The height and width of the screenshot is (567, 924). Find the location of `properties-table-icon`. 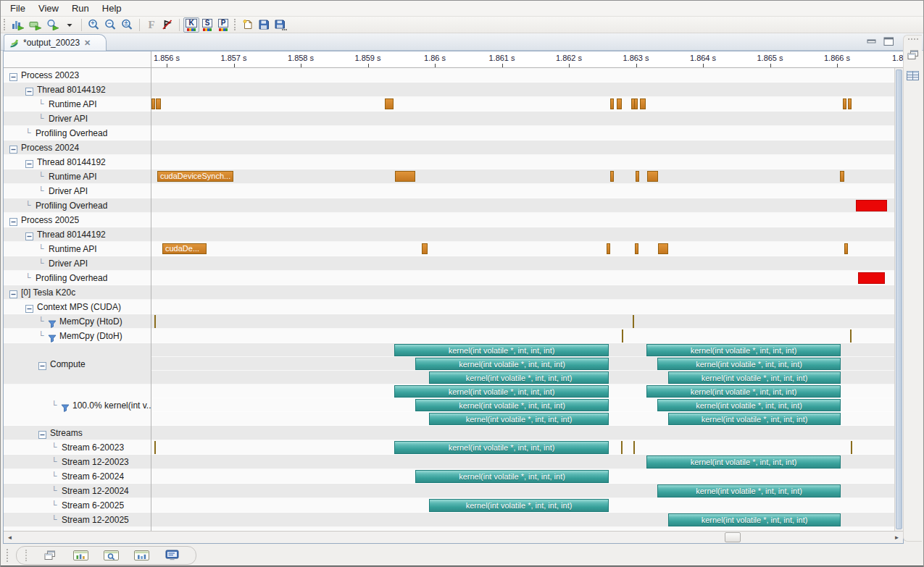

properties-table-icon is located at coordinates (913, 75).